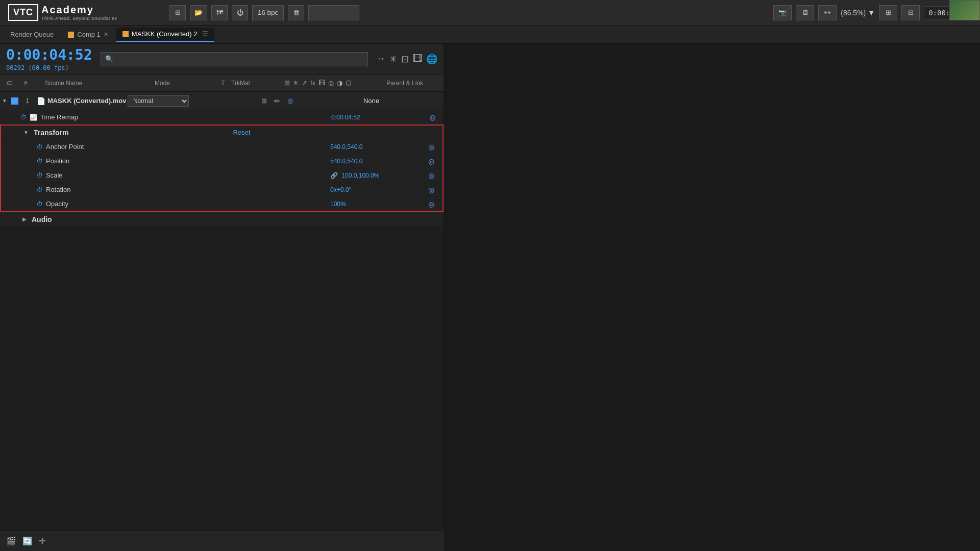 The height and width of the screenshot is (551, 980). Describe the element at coordinates (222, 59) in the screenshot. I see `timeline-header: 0:00:04:52 00292 (60.00 fps) 🔍 ↔ ✳ ⊡ 🎞 🌐` at that location.